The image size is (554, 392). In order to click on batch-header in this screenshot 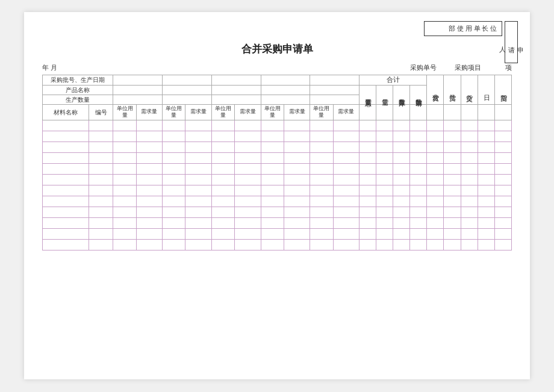, I will do `click(452, 112)`.